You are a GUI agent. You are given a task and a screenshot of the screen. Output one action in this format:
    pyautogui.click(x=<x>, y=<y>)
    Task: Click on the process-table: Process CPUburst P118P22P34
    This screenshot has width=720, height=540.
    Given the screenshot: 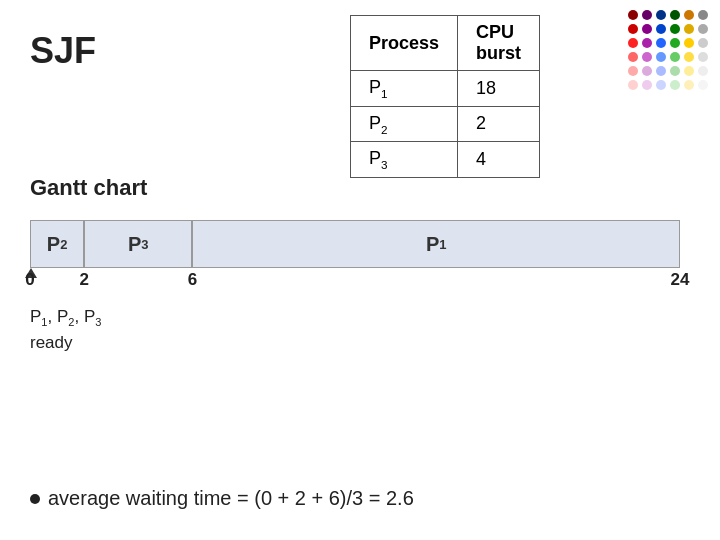 What is the action you would take?
    pyautogui.click(x=445, y=96)
    